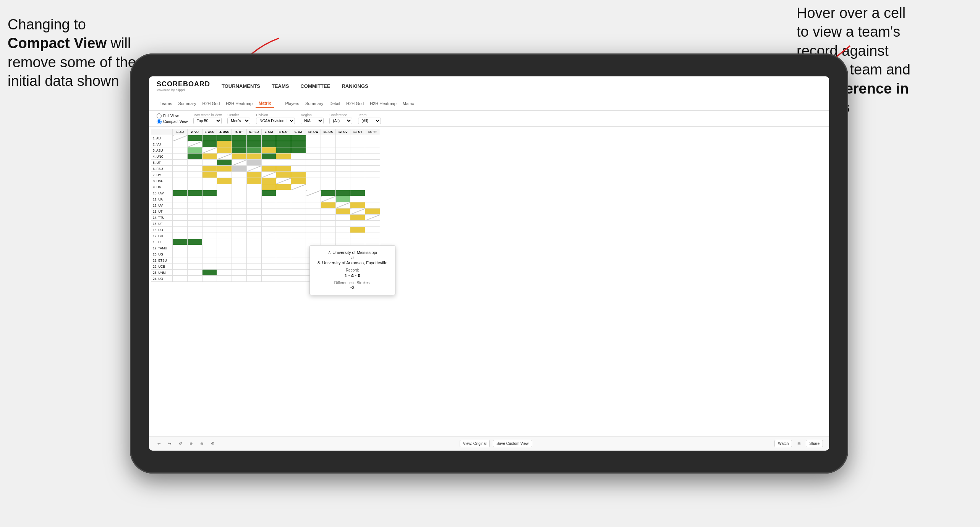  What do you see at coordinates (315, 86) in the screenshot?
I see `nav-committee: COMMITTEE` at bounding box center [315, 86].